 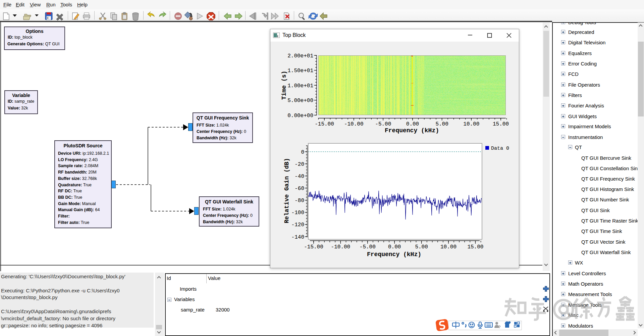 I want to click on svg-text: Data 0, so click(x=500, y=148).